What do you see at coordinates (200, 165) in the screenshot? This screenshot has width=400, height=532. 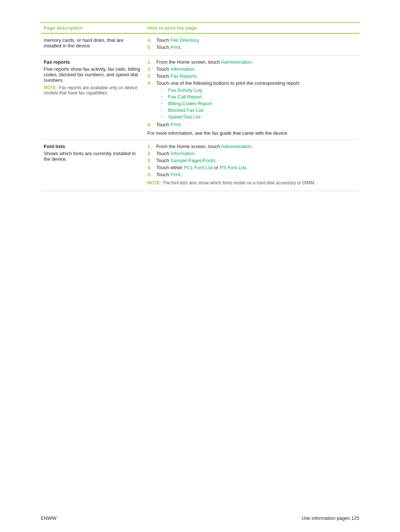 I see `table-row-font-lists: Font lists Shows which fonts are current…` at bounding box center [200, 165].